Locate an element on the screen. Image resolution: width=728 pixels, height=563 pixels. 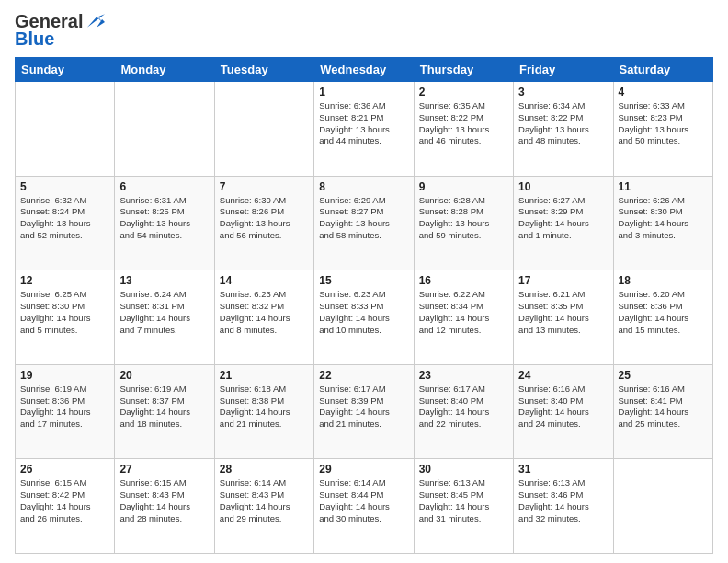
day-number: 6 is located at coordinates (164, 187).